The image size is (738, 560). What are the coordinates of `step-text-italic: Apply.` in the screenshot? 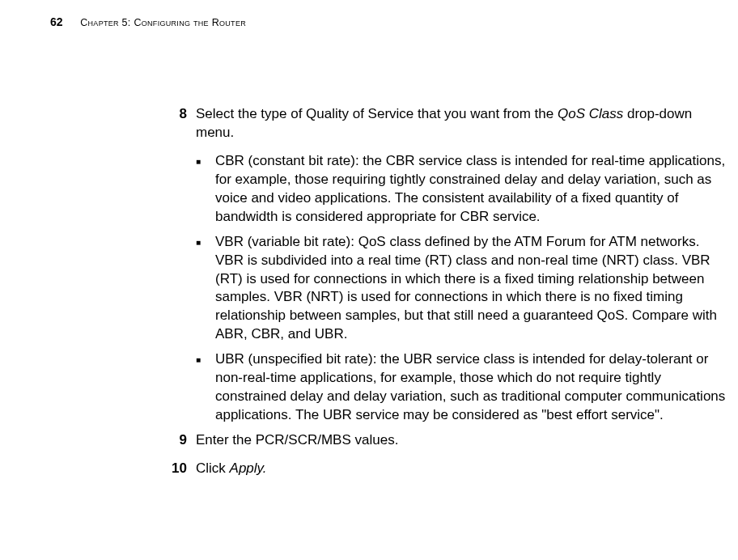 It's located at (248, 468).